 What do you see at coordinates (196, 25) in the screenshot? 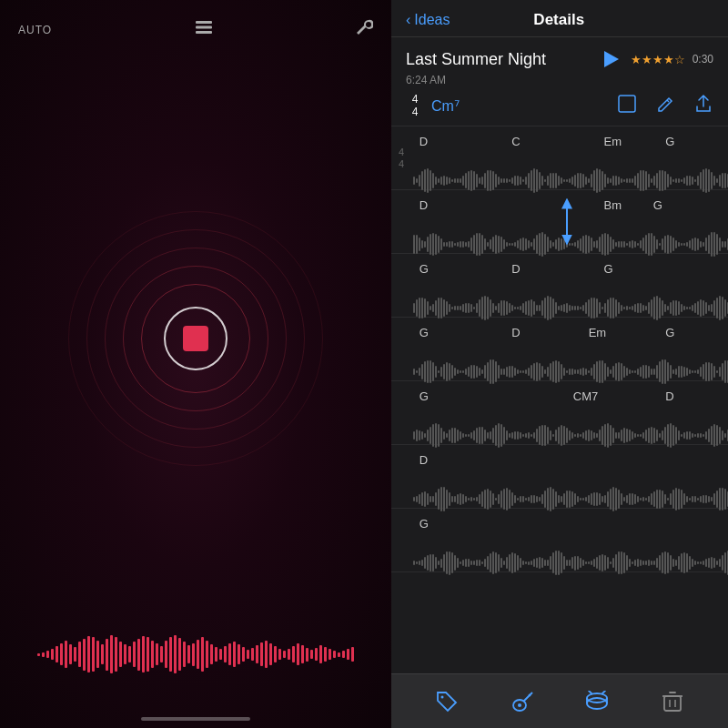
I see `top-bar: AUTO` at bounding box center [196, 25].